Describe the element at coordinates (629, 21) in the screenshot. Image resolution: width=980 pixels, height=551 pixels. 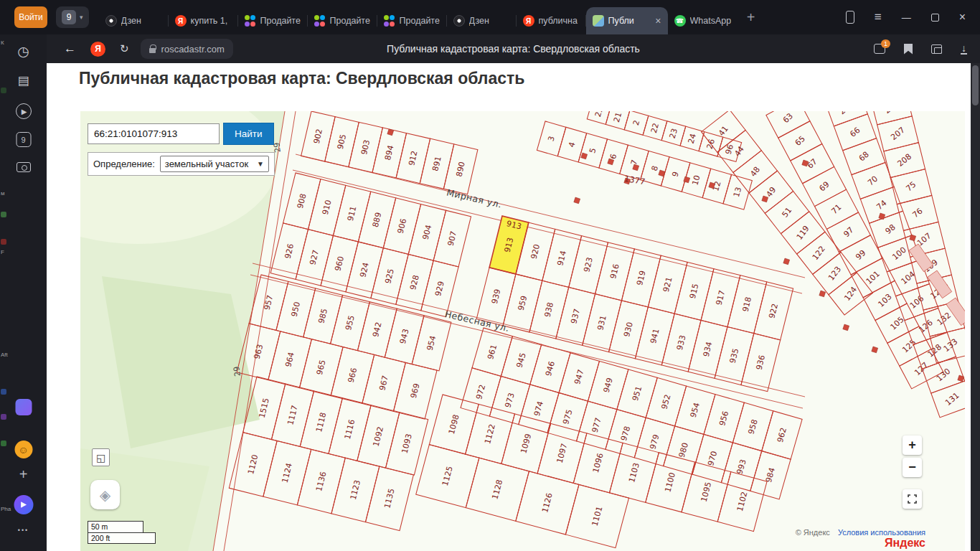
I see `tab-label: Публи` at that location.